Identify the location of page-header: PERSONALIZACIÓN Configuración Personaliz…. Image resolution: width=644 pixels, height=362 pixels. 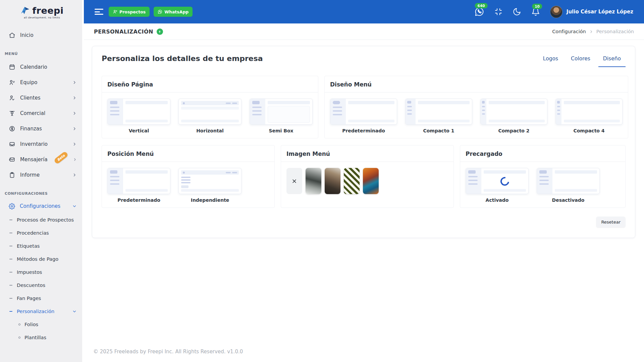
(364, 32).